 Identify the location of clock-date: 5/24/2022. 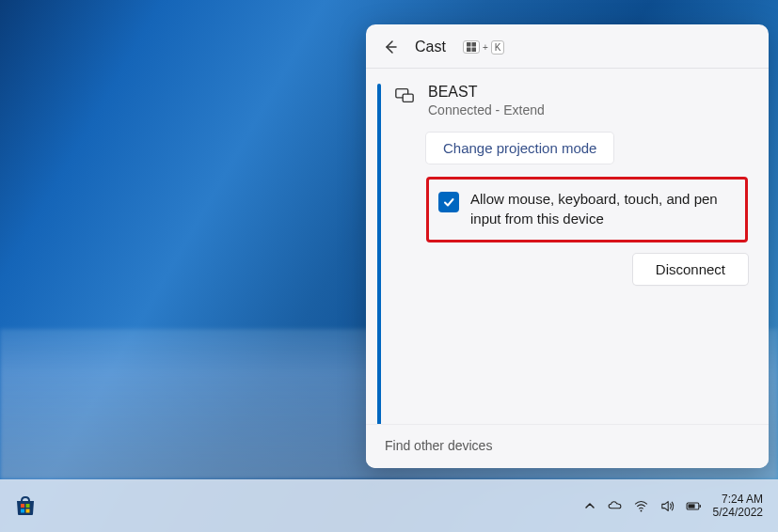
(738, 512).